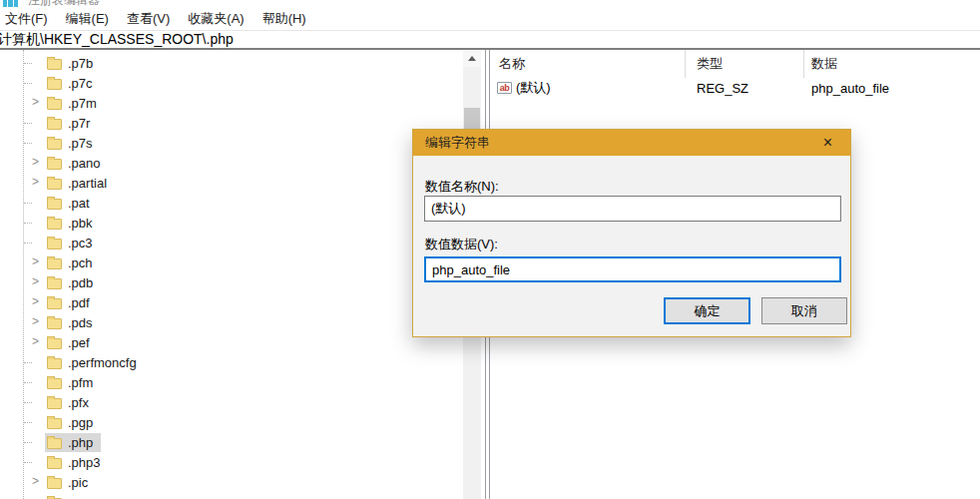 The image size is (980, 499). I want to click on tree-item-label: .perfmoncfg, so click(102, 363).